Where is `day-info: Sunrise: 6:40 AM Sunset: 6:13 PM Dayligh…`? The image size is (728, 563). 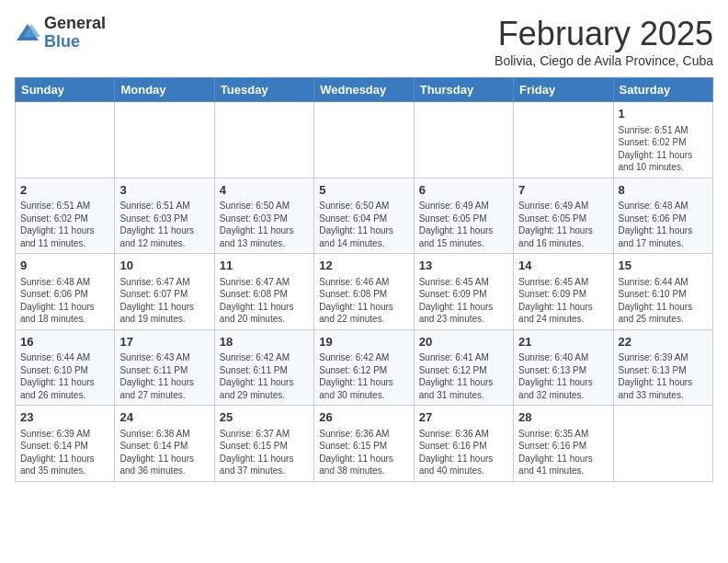 day-info: Sunrise: 6:40 AM Sunset: 6:13 PM Dayligh… is located at coordinates (563, 376).